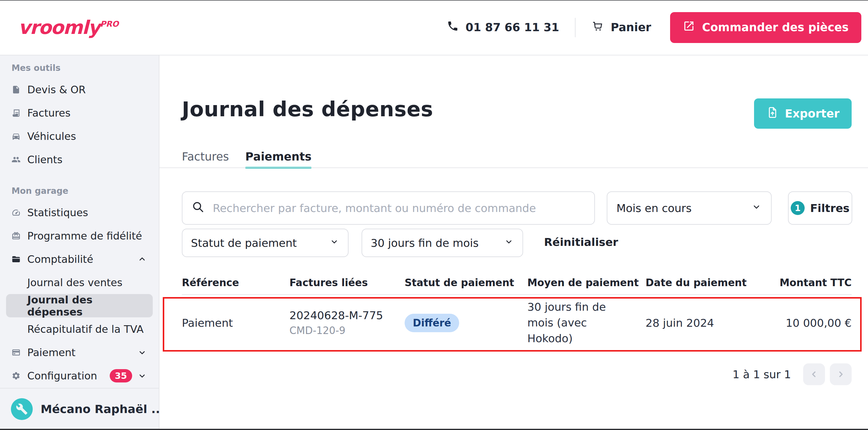  What do you see at coordinates (68, 28) in the screenshot?
I see `vroomly-logo: vroomlyPRO` at bounding box center [68, 28].